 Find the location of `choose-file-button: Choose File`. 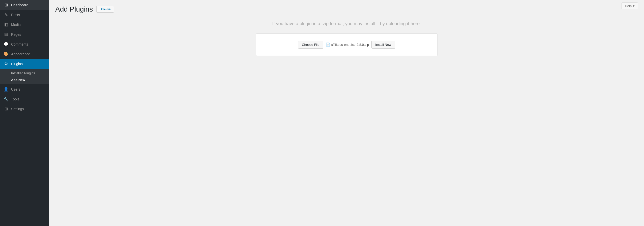

choose-file-button: Choose File is located at coordinates (311, 45).